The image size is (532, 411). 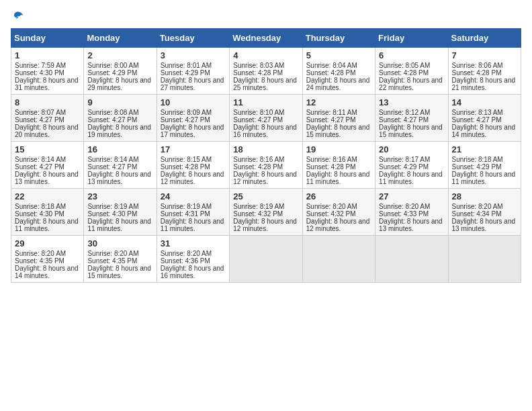 I want to click on calendar-cell: 27Sunrise: 8:20 AMSunset: 4:33 PMDayligh…, so click(x=412, y=212).